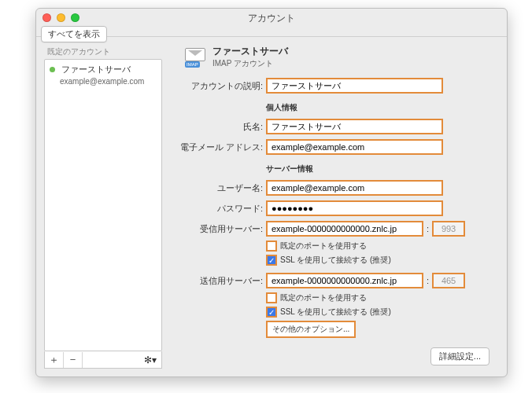 Image resolution: width=532 pixels, height=393 pixels. I want to click on account-name: ファーストサーバ, so click(96, 69).